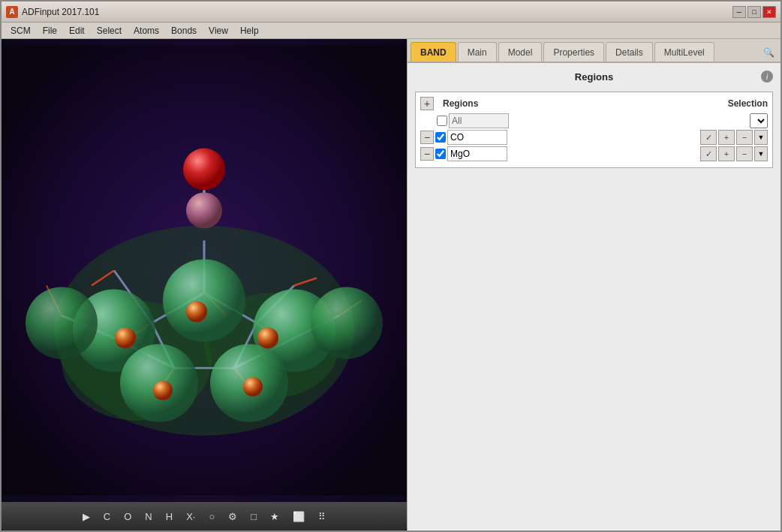 The image size is (782, 532). Describe the element at coordinates (441, 154) in the screenshot. I see `mgo-region-checkbox` at that location.